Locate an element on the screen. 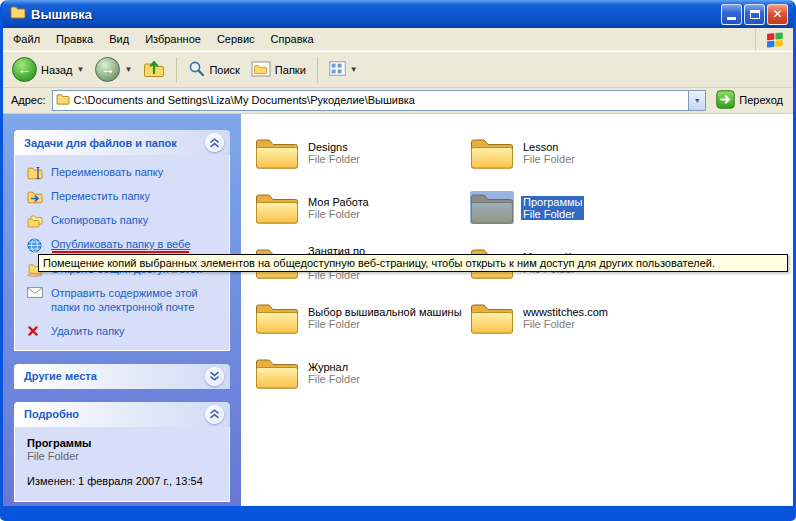 The image size is (796, 521). menu-item: Избранное is located at coordinates (173, 39).